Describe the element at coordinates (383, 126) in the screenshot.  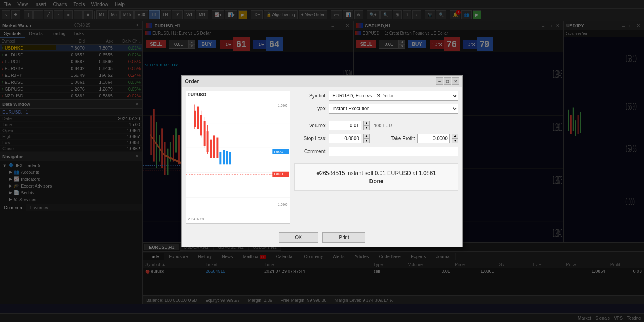
I see `volume-currency: 100 EUR` at that location.